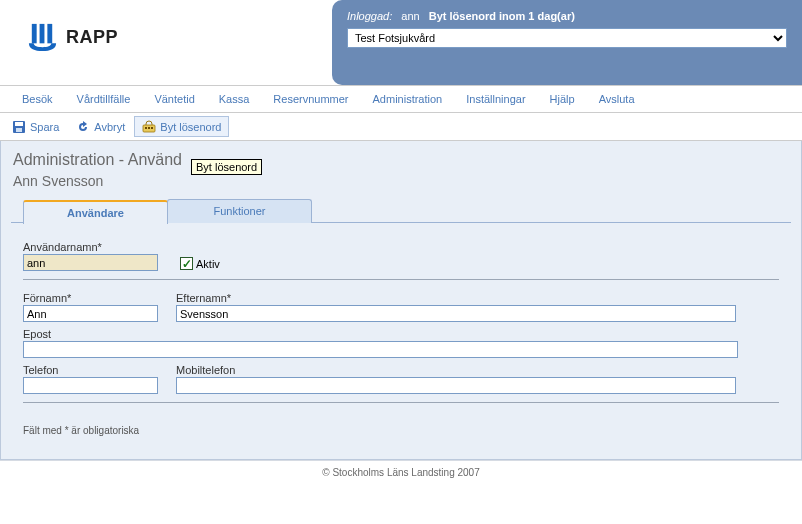  I want to click on email-field-wrap: Epost, so click(380, 343).